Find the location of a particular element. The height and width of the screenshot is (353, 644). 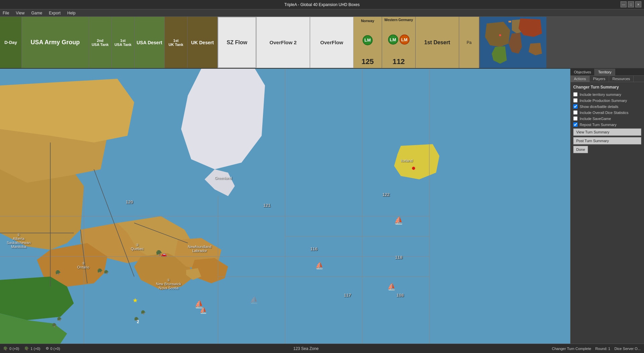

tab-western-germany: Western Germany LM LM 112 is located at coordinates (399, 42).